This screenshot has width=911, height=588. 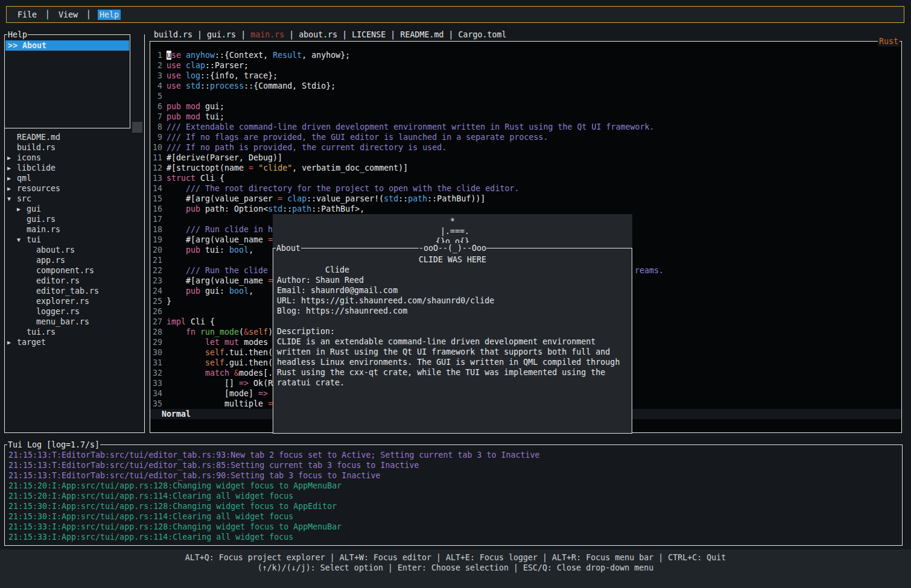 I want to click on about-row: Blog: https://shaunreed.com, so click(x=452, y=311).